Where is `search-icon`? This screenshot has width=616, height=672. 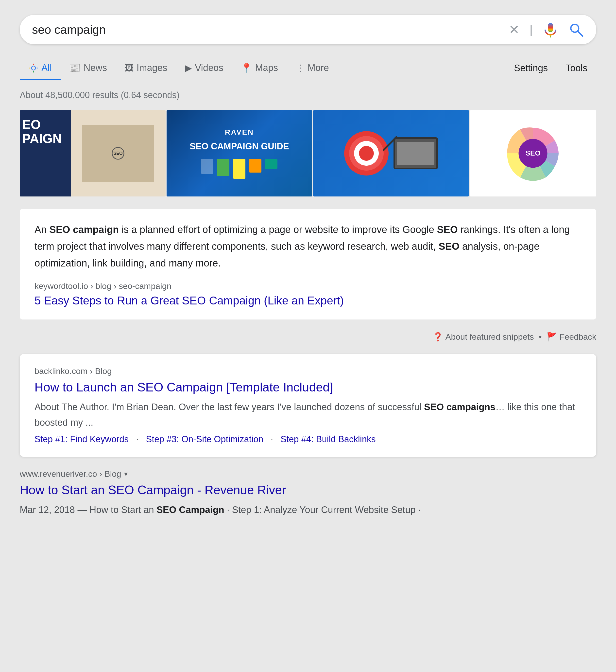 search-icon is located at coordinates (576, 29).